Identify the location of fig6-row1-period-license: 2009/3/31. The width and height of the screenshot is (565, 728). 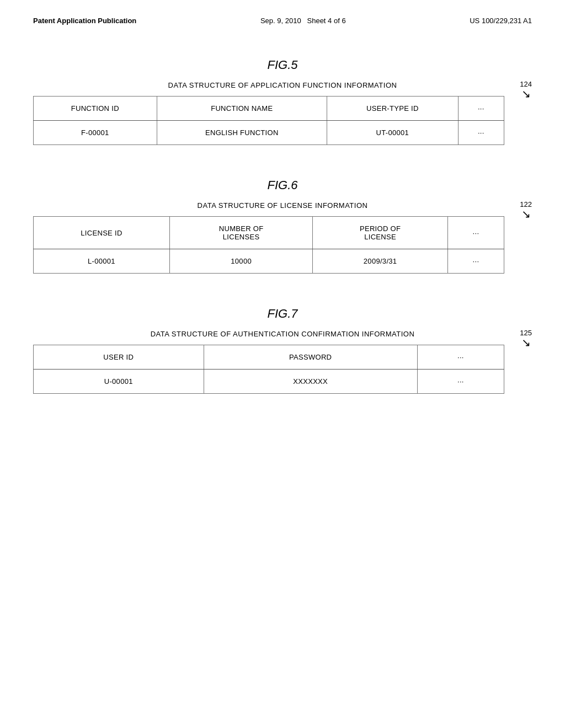
(381, 261).